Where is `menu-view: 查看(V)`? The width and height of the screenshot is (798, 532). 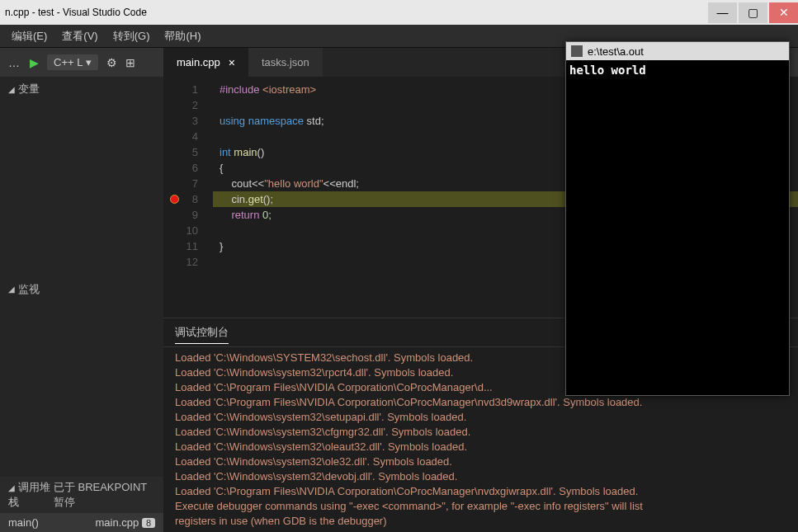
menu-view: 查看(V) is located at coordinates (79, 36).